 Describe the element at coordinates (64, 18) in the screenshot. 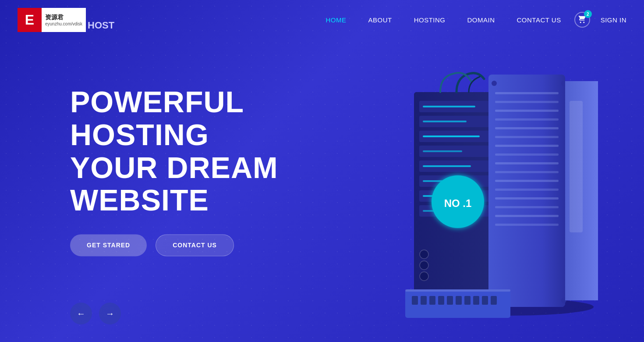

I see `logo-chinese: 资源君` at that location.